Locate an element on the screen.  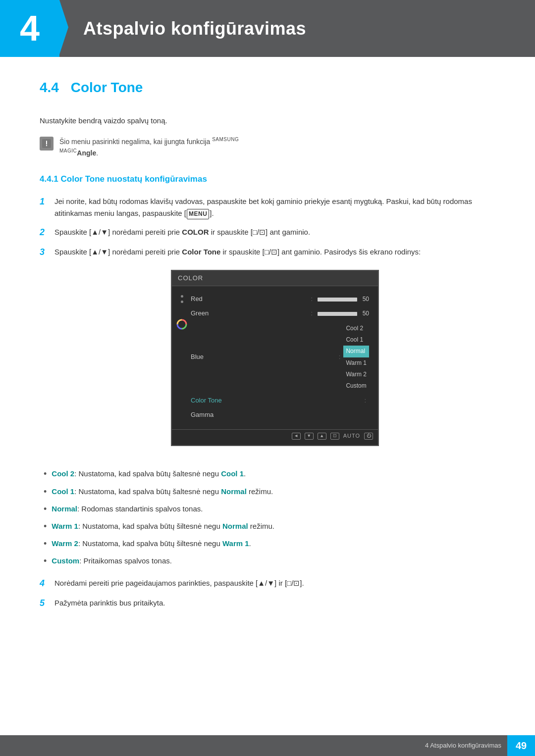
screen-btn-enter: ⊡ is located at coordinates (335, 436).